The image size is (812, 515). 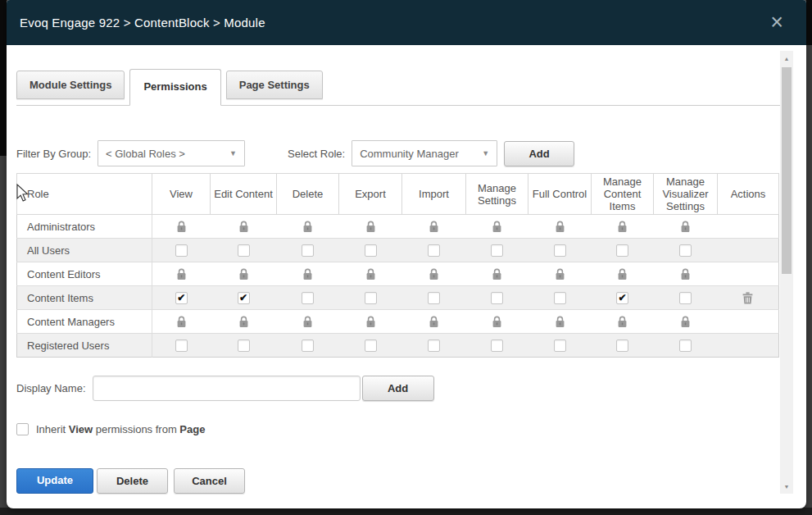 What do you see at coordinates (398, 321) in the screenshot?
I see `table-row: Content Managers` at bounding box center [398, 321].